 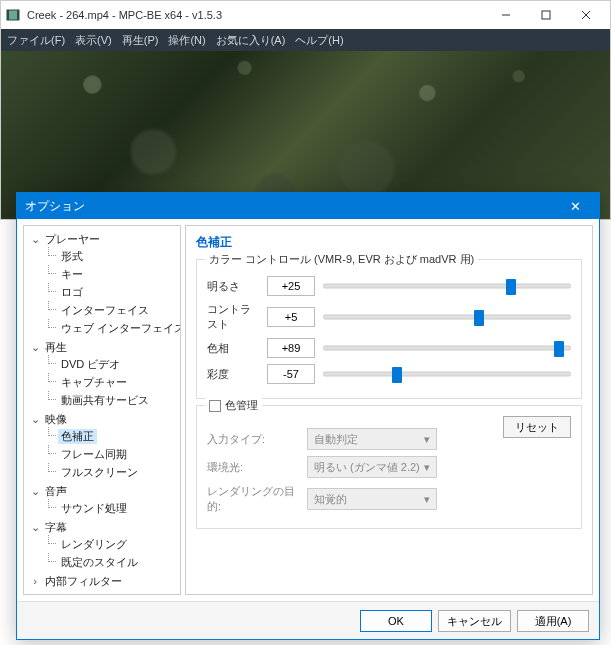 I want to click on close-button, so click(x=586, y=15).